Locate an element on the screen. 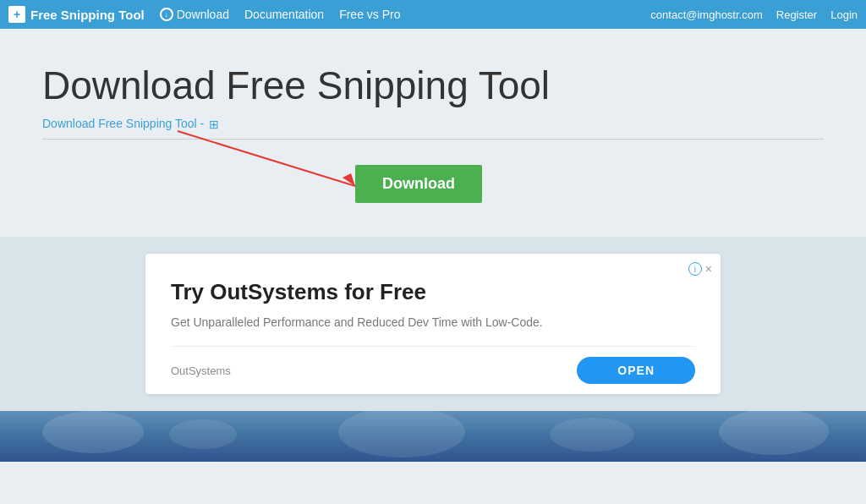 Image resolution: width=866 pixels, height=504 pixels. download-button: Download is located at coordinates (419, 184).